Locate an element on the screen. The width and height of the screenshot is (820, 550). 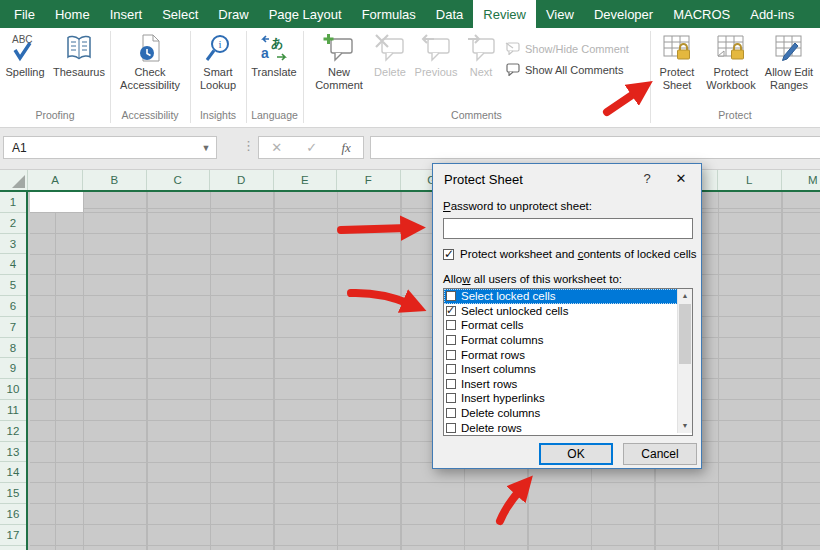
password-input is located at coordinates (568, 228).